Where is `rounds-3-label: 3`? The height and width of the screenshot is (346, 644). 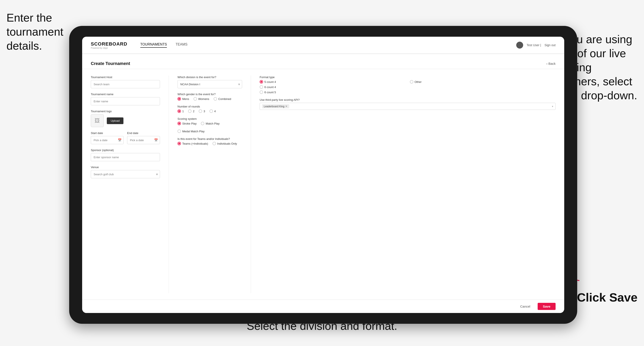
rounds-3-label: 3 is located at coordinates (204, 111).